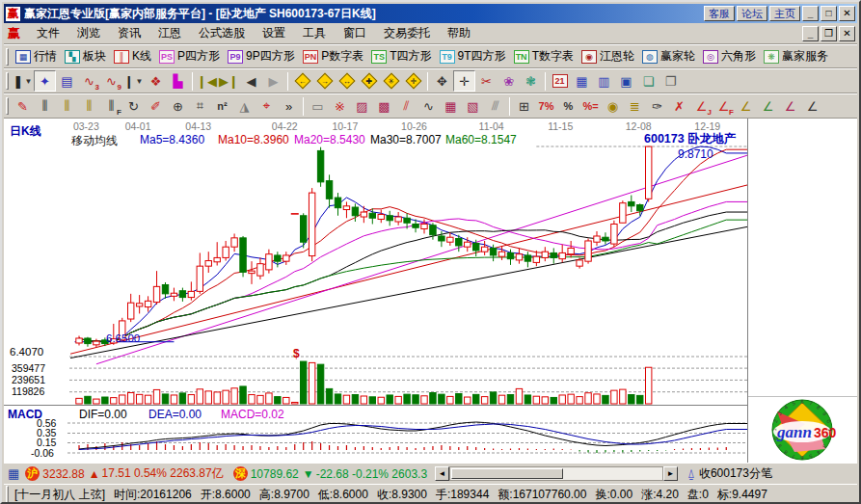 The width and height of the screenshot is (861, 504). Describe the element at coordinates (785, 13) in the screenshot. I see `homepage-button: 主页` at that location.